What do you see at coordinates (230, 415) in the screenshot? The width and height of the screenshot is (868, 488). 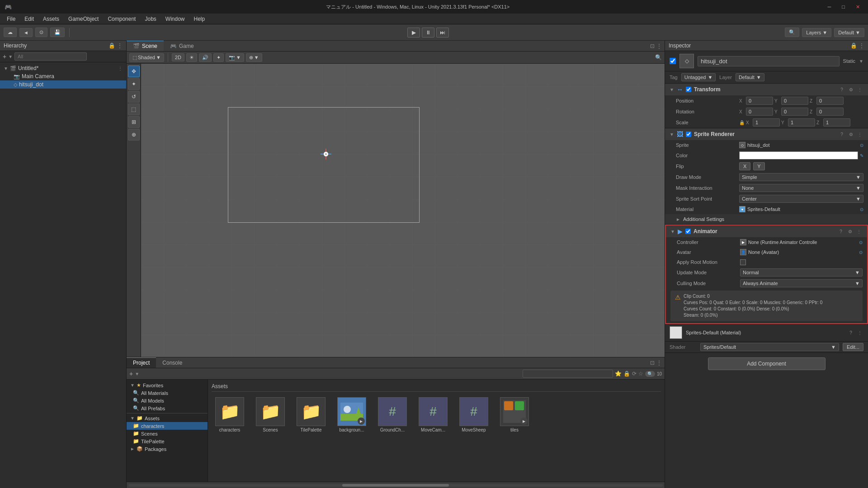 I see `asset-characters: 📁 characters` at bounding box center [230, 415].